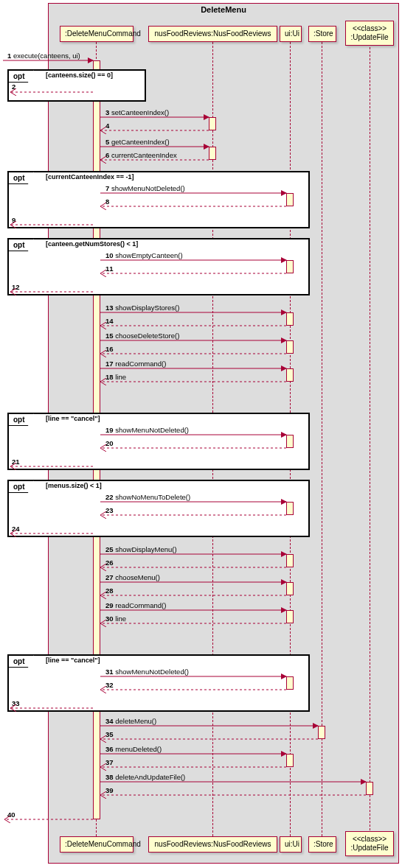  I want to click on guard-3: [canteen.getNumStores() < 1], so click(91, 244).